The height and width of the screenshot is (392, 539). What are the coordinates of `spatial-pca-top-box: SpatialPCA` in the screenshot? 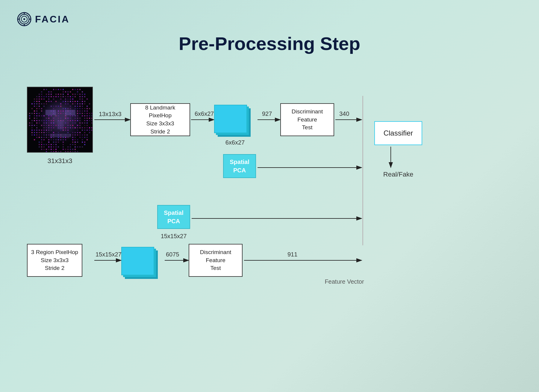 It's located at (240, 166).